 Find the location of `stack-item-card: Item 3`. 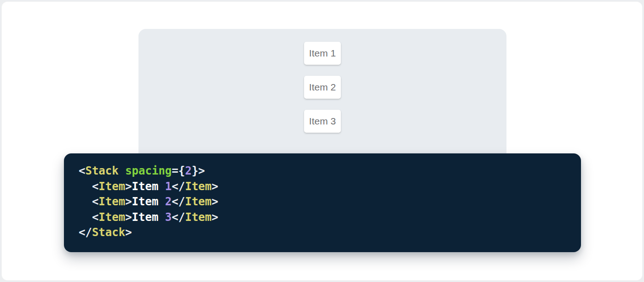

stack-item-card: Item 3 is located at coordinates (322, 121).